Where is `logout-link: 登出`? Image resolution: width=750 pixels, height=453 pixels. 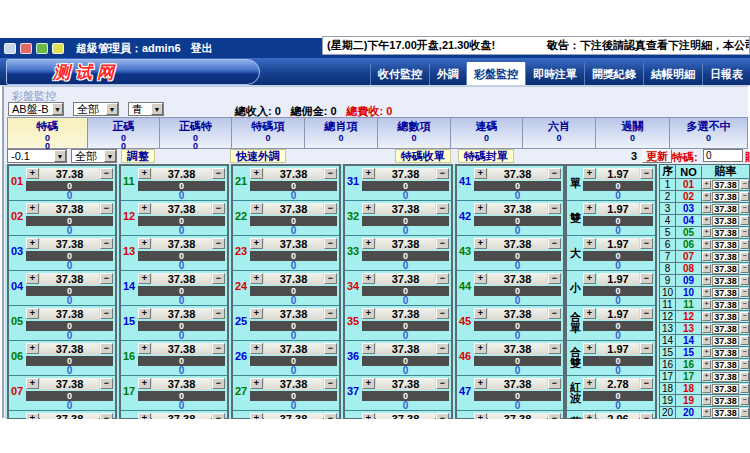 logout-link: 登出 is located at coordinates (202, 48).